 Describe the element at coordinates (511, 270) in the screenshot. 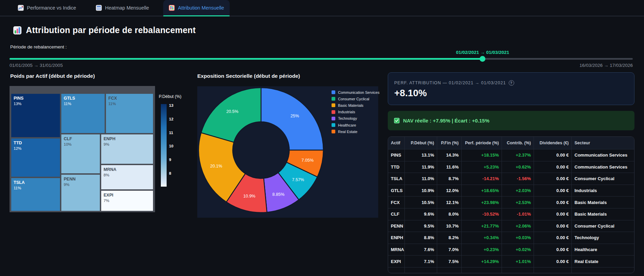

I see `table-filler-row` at that location.